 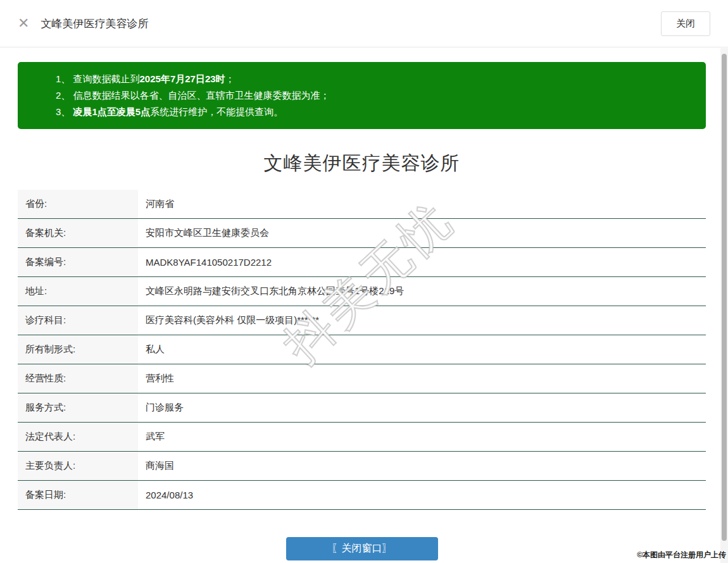 What do you see at coordinates (422, 291) in the screenshot?
I see `row-value: 文峰区永明路与建安街交叉口东北角京林公园壹号1号楼219号` at bounding box center [422, 291].